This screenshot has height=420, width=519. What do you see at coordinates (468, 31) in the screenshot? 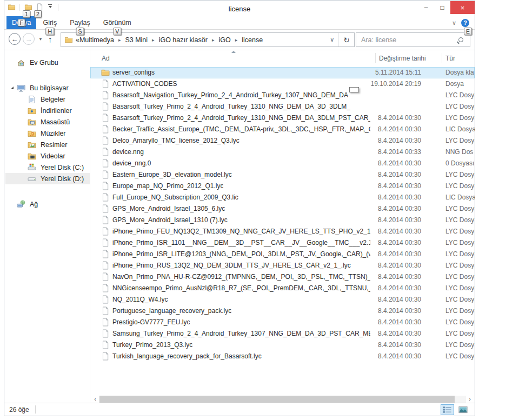
I see `keytip-help: E` at bounding box center [468, 31].